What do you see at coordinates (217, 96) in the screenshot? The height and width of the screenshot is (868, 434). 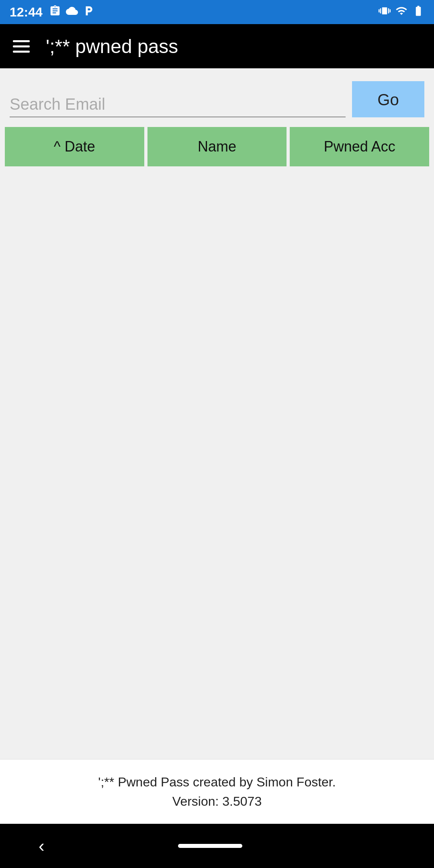 I see `search-area: Go` at bounding box center [217, 96].